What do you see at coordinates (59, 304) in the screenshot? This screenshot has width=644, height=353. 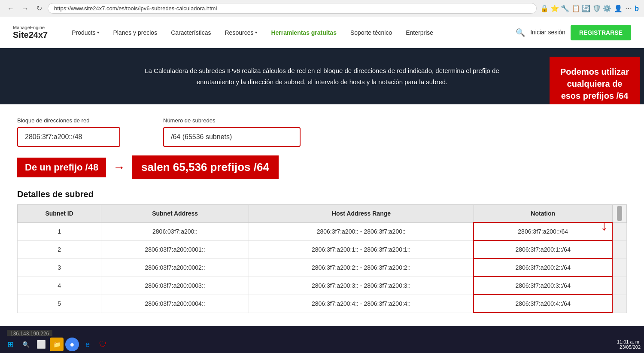 I see `cell-subnet-id: 5` at bounding box center [59, 304].